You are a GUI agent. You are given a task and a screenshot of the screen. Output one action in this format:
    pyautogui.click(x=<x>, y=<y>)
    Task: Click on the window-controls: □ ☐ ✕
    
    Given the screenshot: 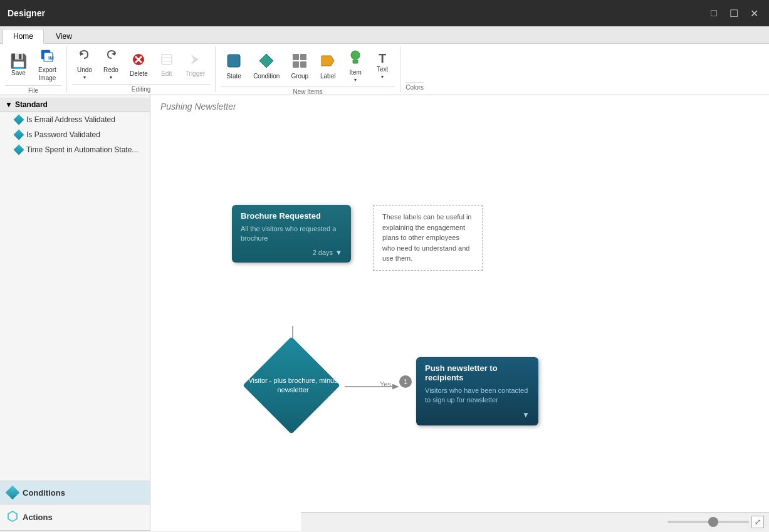 What is the action you would take?
    pyautogui.click(x=734, y=13)
    